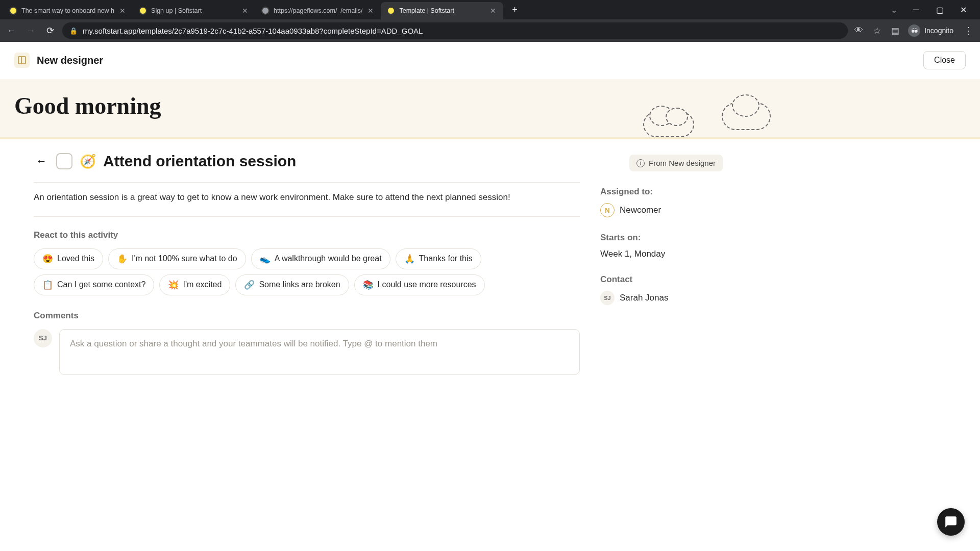 The width and height of the screenshot is (980, 551). What do you see at coordinates (307, 316) in the screenshot?
I see `comments-label: Comments` at bounding box center [307, 316].